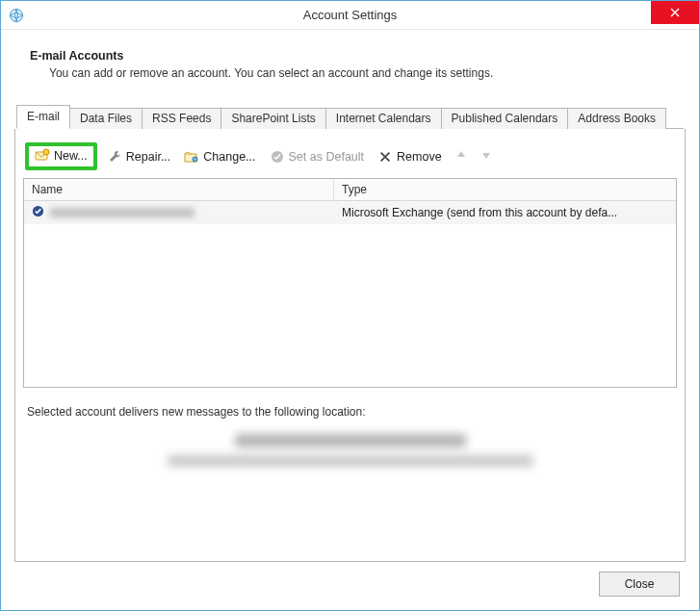  I want to click on arrow-up-icon, so click(461, 156).